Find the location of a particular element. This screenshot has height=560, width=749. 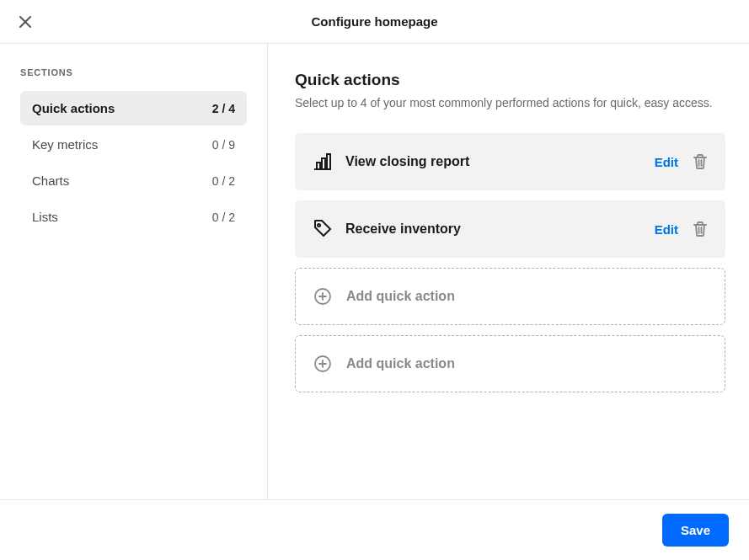

quick-action-card: Receive inventory Edit is located at coordinates (511, 229).